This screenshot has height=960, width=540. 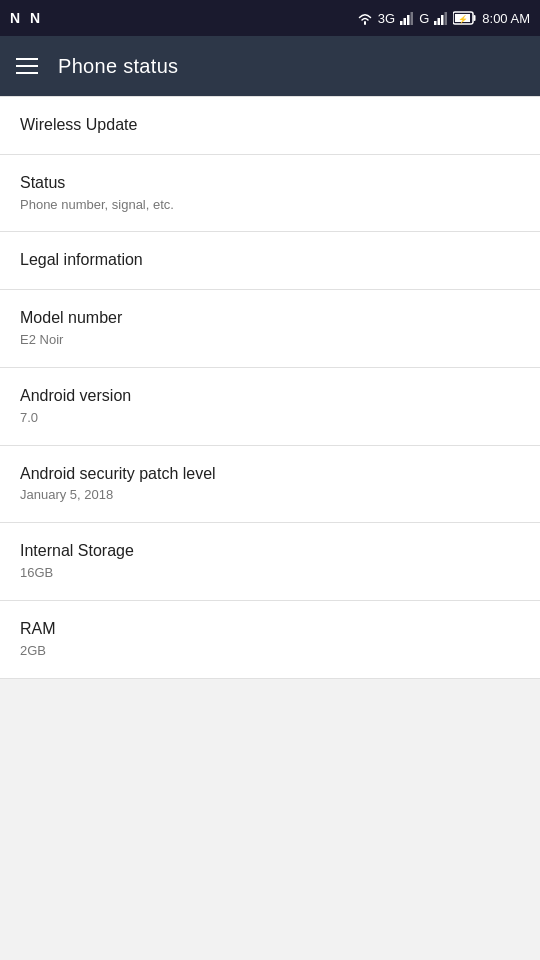 I want to click on status-bar-right: 3G G ⚡ 8:00 AM, so click(x=444, y=18).